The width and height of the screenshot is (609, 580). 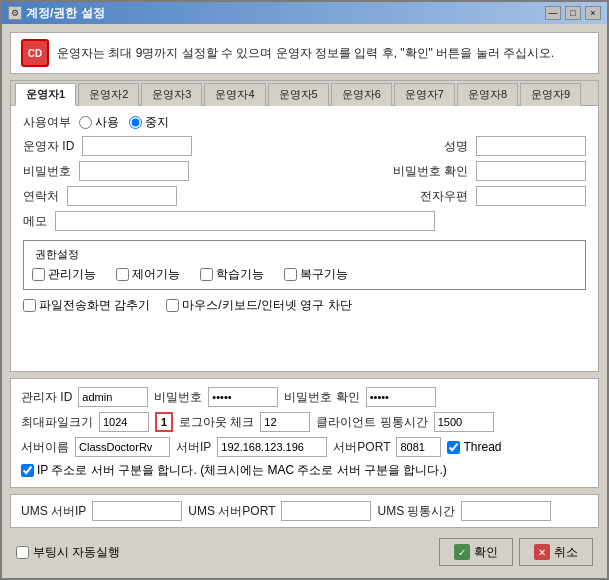 I want to click on window-title: 계정/권한 설정, so click(x=284, y=14).